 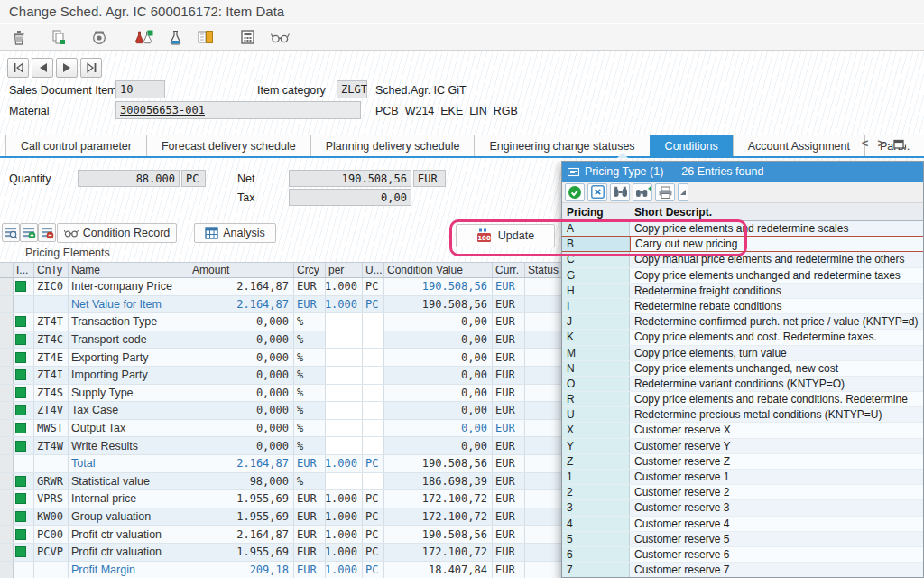 I want to click on previous-item-button, so click(x=42, y=68).